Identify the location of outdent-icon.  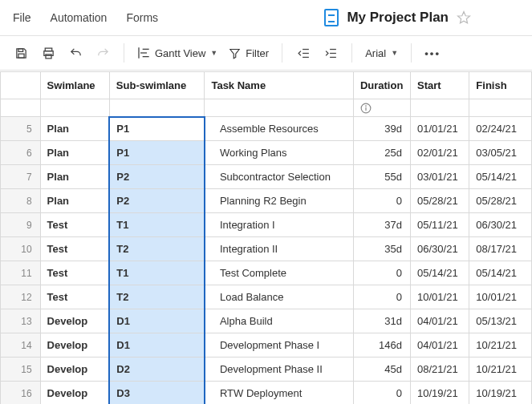
(303, 53).